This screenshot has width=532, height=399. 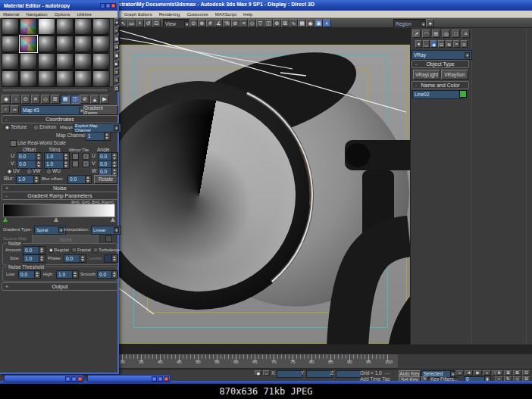 What do you see at coordinates (44, 379) in the screenshot?
I see `minimized-window-1: □ □ ✕` at bounding box center [44, 379].